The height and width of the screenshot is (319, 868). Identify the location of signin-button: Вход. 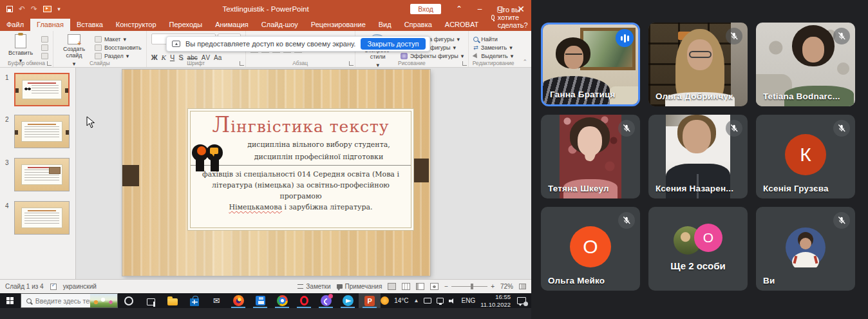
(426, 9).